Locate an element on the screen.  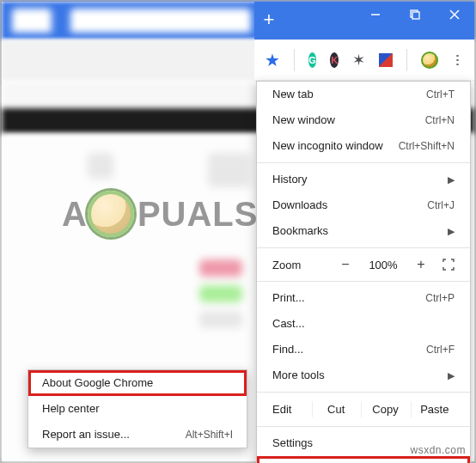
shortcut: Ctrl+T is located at coordinates (440, 94).